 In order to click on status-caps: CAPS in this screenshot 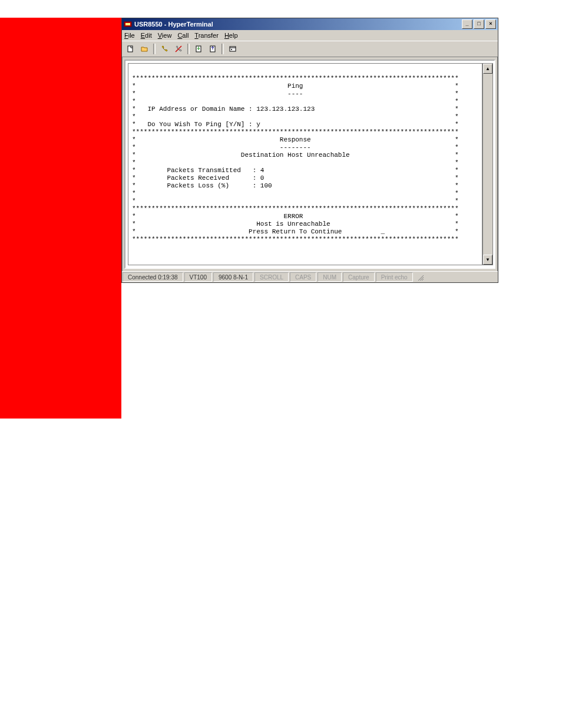, I will do `click(303, 277)`.